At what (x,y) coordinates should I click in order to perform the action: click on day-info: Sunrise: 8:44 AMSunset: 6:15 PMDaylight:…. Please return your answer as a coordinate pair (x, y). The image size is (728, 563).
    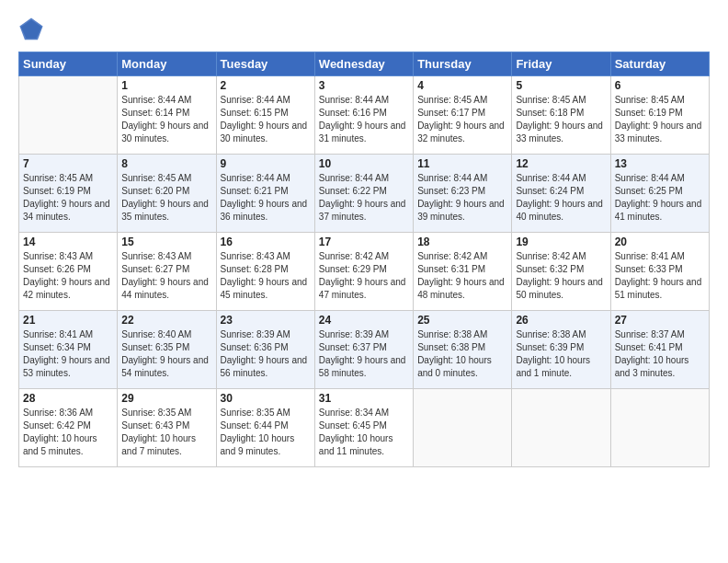
    Looking at the image, I should click on (266, 120).